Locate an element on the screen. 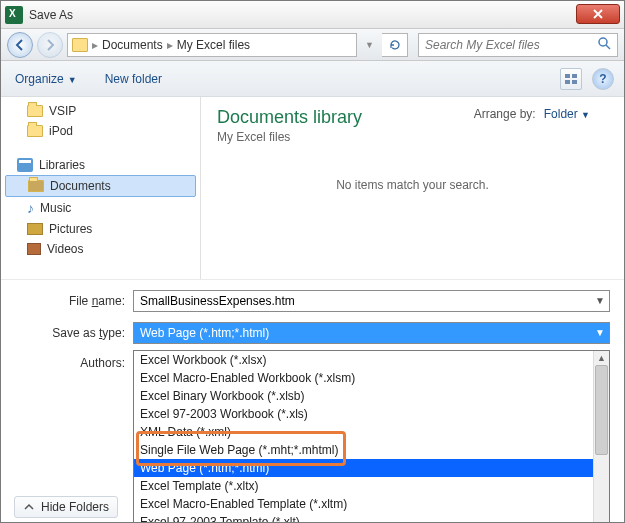  excel-icon is located at coordinates (14, 15).